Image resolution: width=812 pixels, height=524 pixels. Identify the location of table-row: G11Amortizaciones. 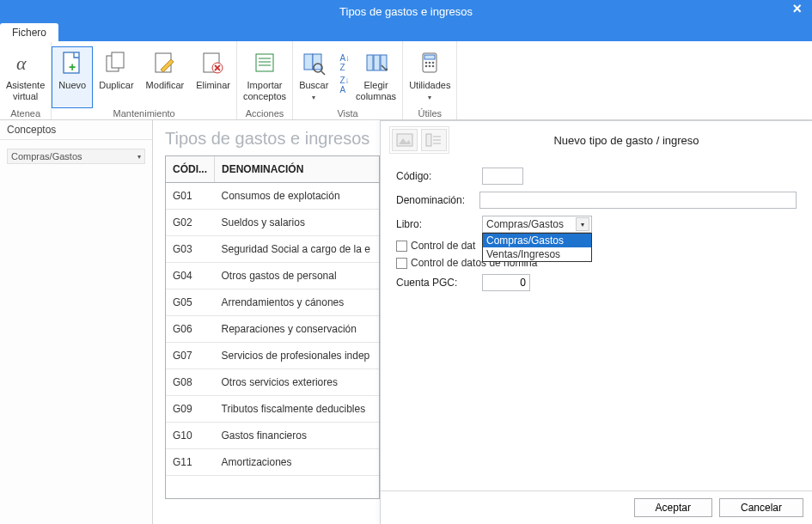
(272, 462).